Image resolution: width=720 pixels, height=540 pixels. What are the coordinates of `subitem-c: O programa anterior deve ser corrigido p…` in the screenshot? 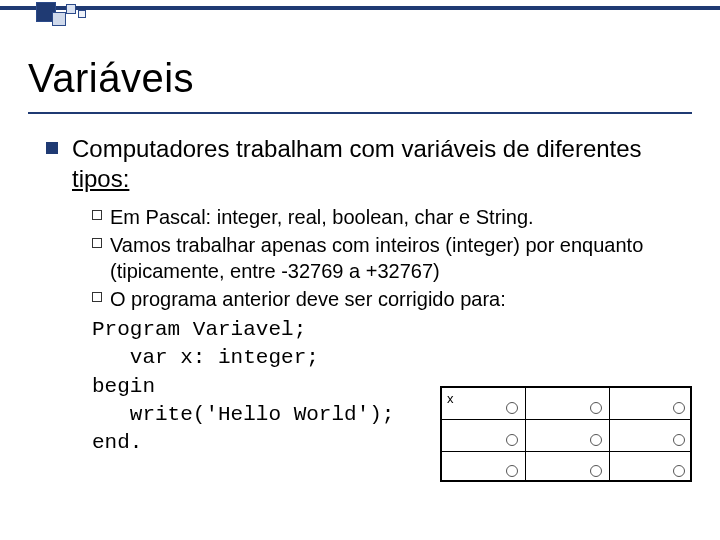 It's located at (389, 299).